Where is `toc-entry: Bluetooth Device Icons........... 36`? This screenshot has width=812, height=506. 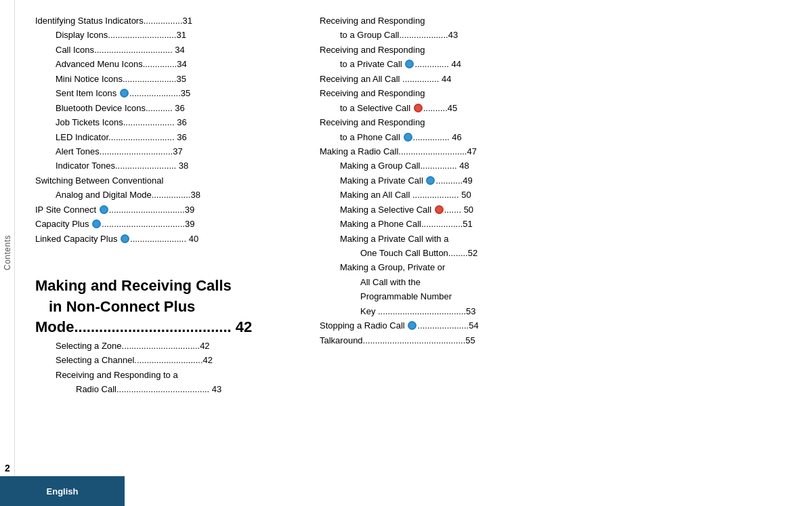
toc-entry: Bluetooth Device Icons........... 36 is located at coordinates (164, 108).